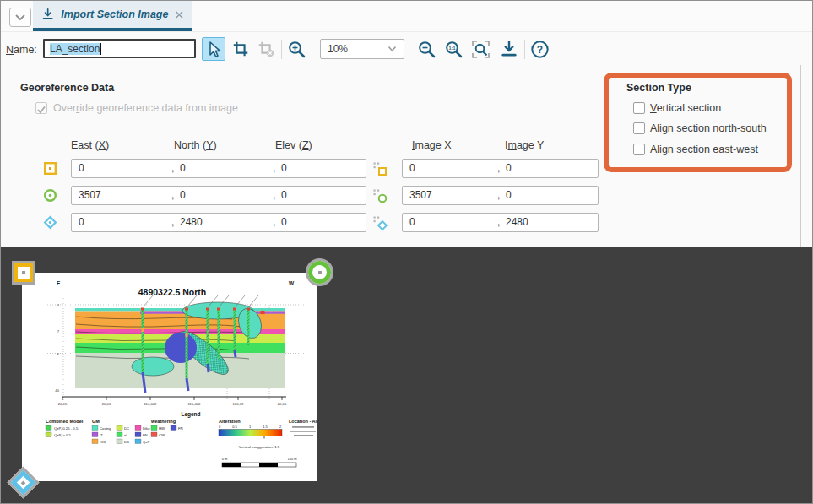 Image resolution: width=813 pixels, height=504 pixels. Describe the element at coordinates (57, 348) in the screenshot. I see `y-axis-labels: 4 7 6 40` at that location.